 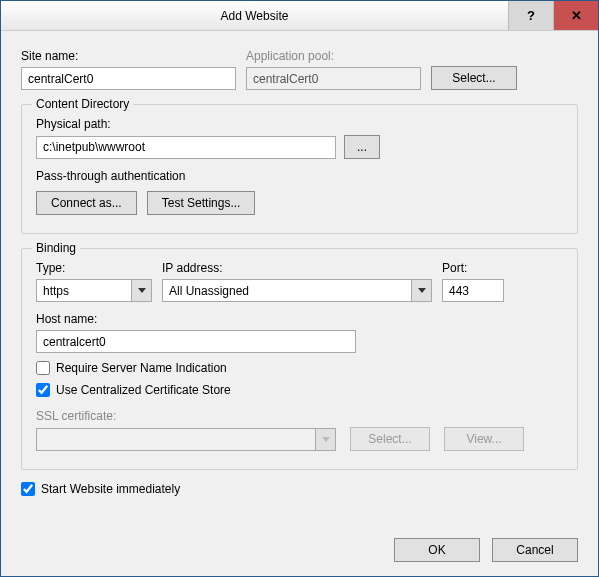 What do you see at coordinates (186, 440) in the screenshot?
I see `ssl-cert-select` at bounding box center [186, 440].